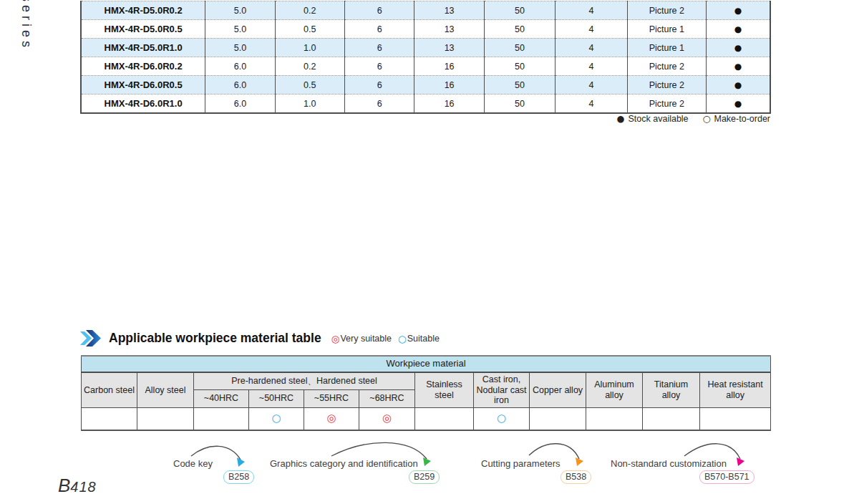  What do you see at coordinates (671, 389) in the screenshot?
I see `col-titanium-alloy: Titanium alloy` at bounding box center [671, 389].